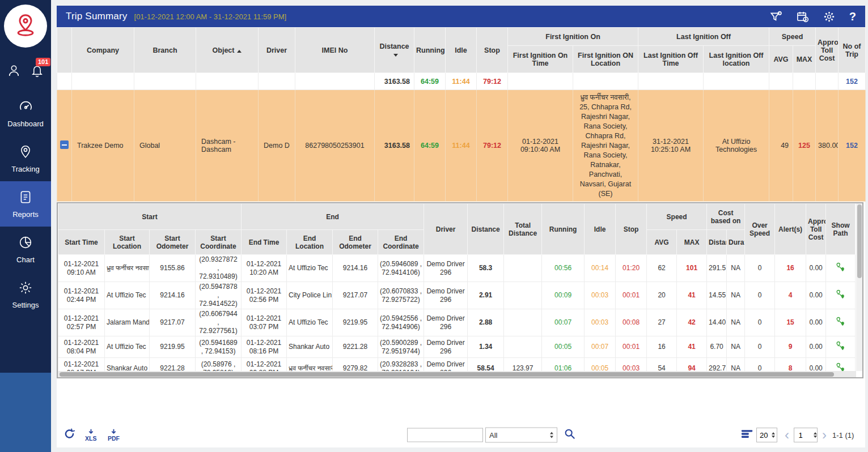  Describe the element at coordinates (801, 435) in the screenshot. I see `page-number-input` at that location.